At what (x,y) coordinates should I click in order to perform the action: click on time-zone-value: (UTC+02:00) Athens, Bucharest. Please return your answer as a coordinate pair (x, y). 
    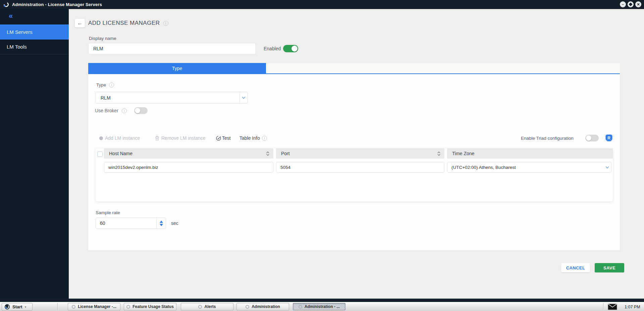
    Looking at the image, I should click on (484, 168).